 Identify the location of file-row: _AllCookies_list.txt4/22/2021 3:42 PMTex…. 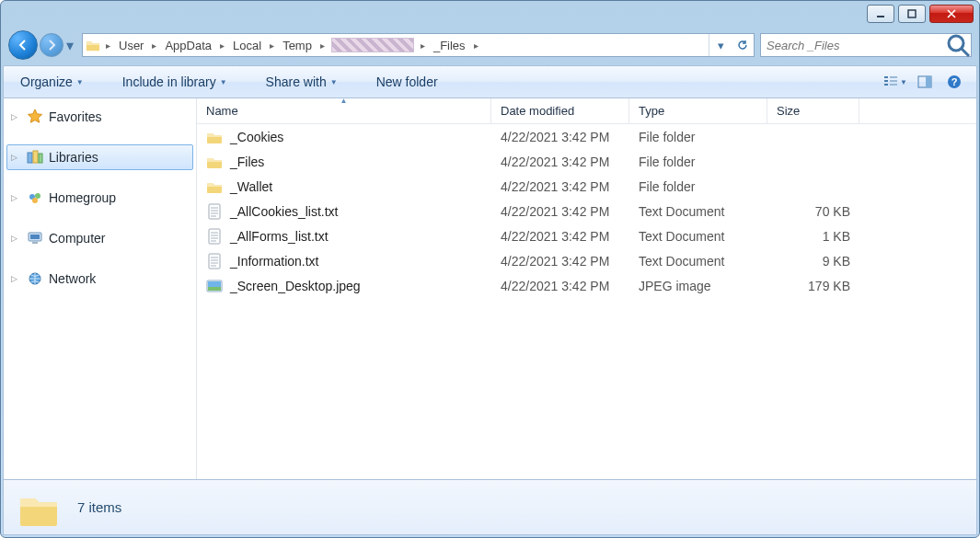
(587, 212).